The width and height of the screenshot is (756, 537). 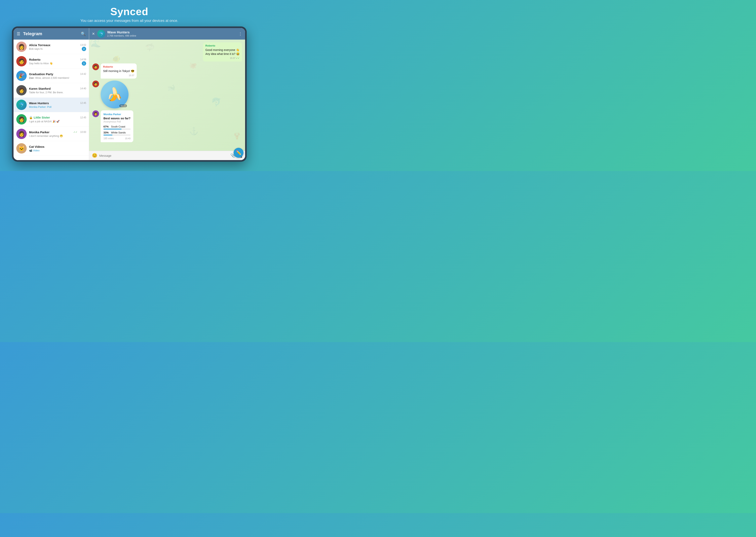 I want to click on chat-info: Monika Parker ✓✓ 10:00 I don't remember …, so click(x=58, y=134).